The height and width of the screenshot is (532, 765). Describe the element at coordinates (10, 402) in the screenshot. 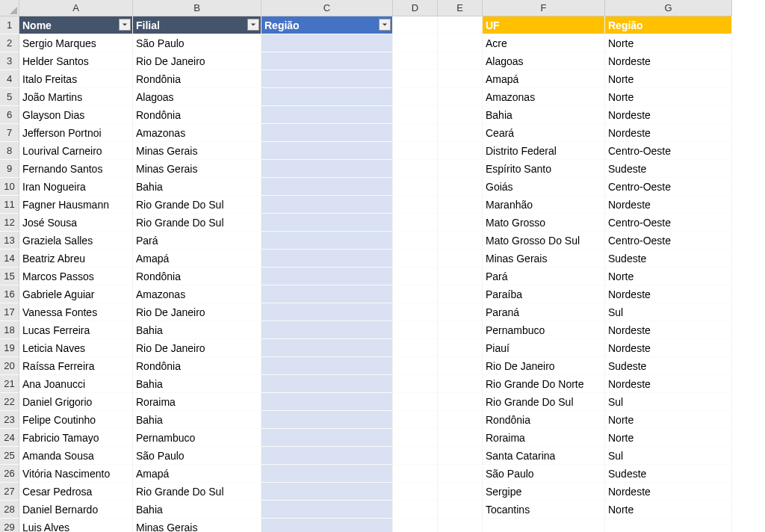

I see `row-header-22: 22` at that location.